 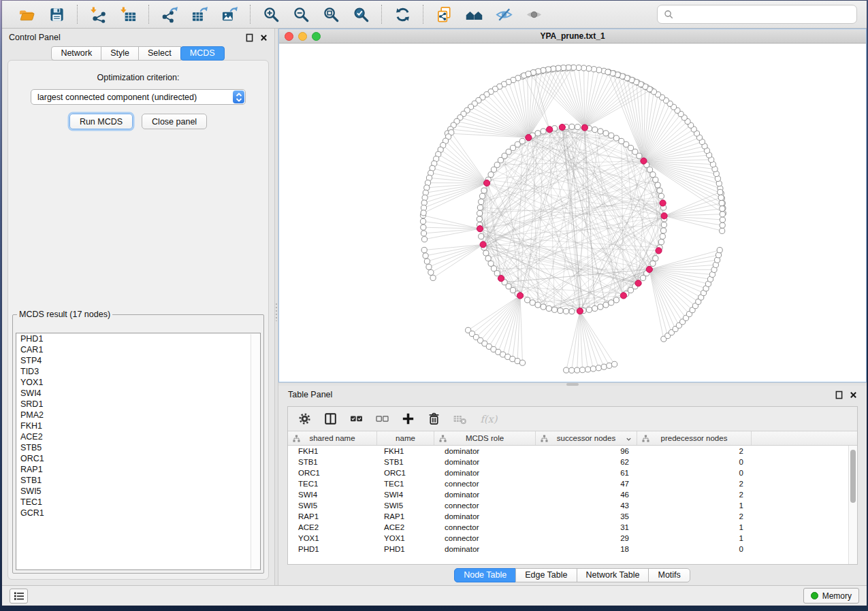 What do you see at coordinates (534, 14) in the screenshot?
I see `show-all-button` at bounding box center [534, 14].